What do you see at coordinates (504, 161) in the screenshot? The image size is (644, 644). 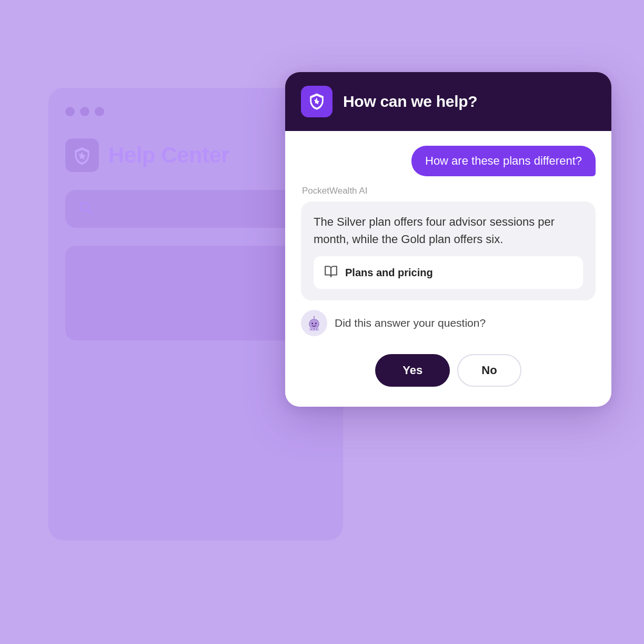 I see `user-message-bubble: How are these plans different?` at bounding box center [504, 161].